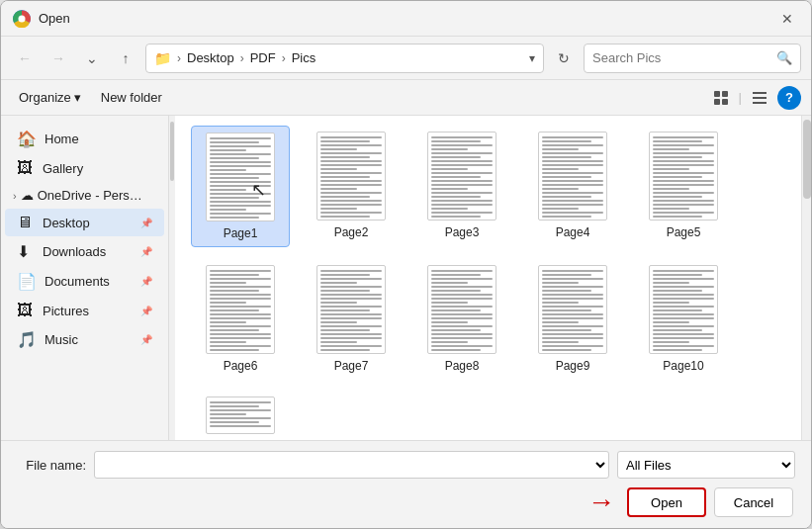 The height and width of the screenshot is (529, 812). What do you see at coordinates (683, 312) in the screenshot?
I see `doc-lines-page10` at bounding box center [683, 312].